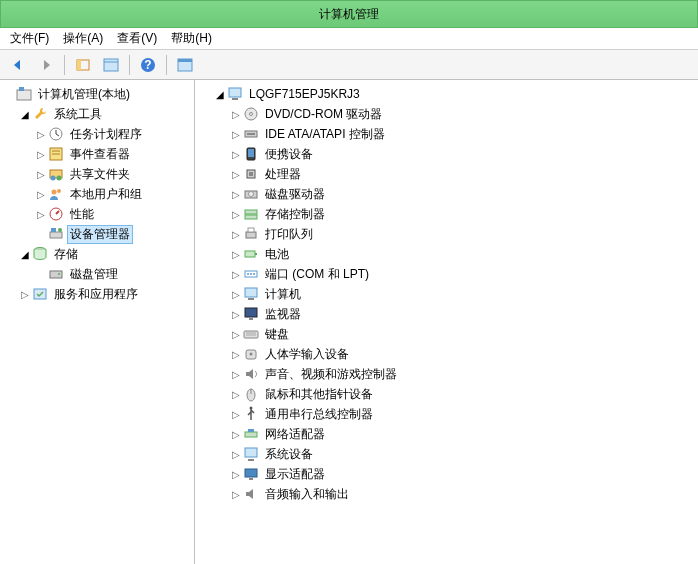 The width and height of the screenshot is (698, 564). What do you see at coordinates (446, 494) in the screenshot?
I see `device-category-audio-io: ▷音频输入和输出` at bounding box center [446, 494].